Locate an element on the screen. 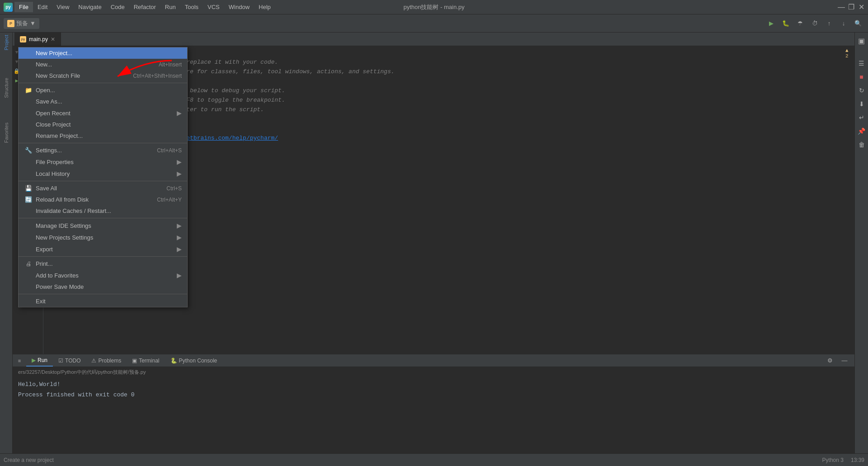 The width and height of the screenshot is (868, 466). right-sidebar-icon-scroll: ⬇ is located at coordinates (862, 104).